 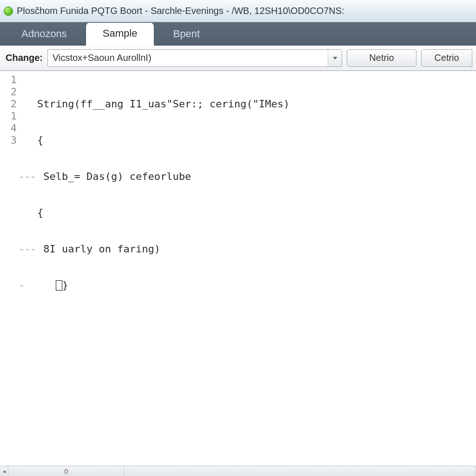 What do you see at coordinates (247, 285) in the screenshot?
I see `code-line: - }` at bounding box center [247, 285].